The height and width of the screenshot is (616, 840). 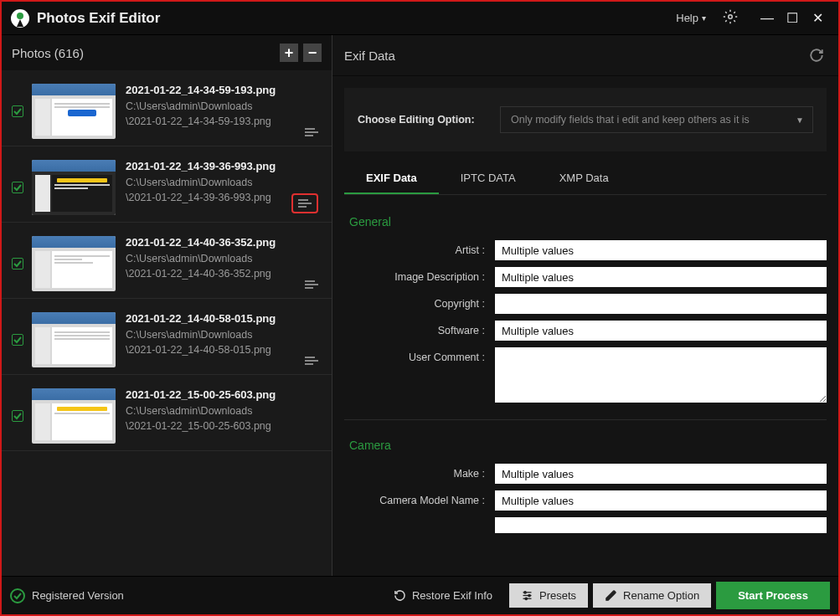 I want to click on add-photos-button: +, so click(x=289, y=53).